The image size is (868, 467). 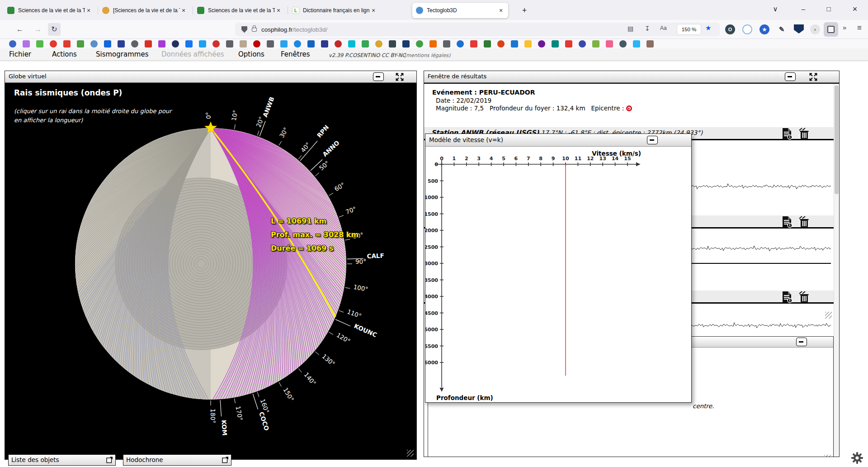 I want to click on browser-tab-1: Sciences de la vie et de la Terre×, so click(x=50, y=10).